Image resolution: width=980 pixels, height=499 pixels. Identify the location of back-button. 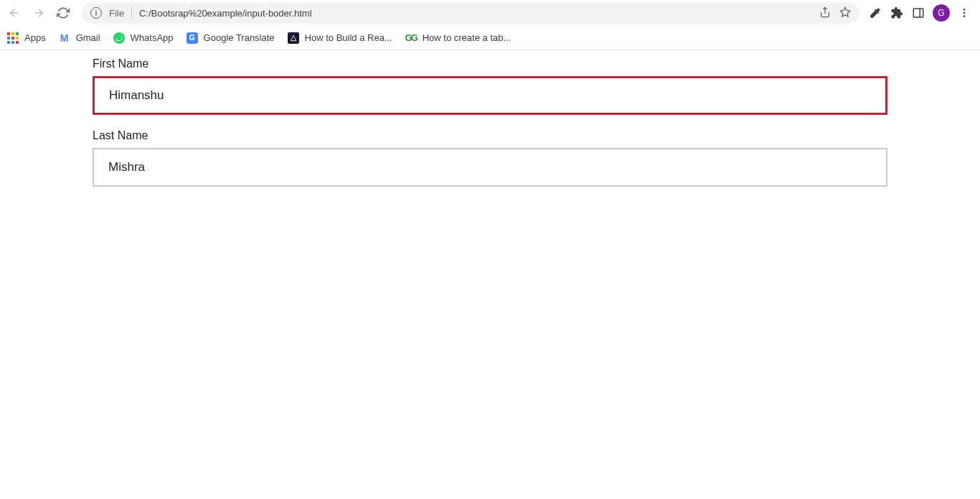
(14, 13).